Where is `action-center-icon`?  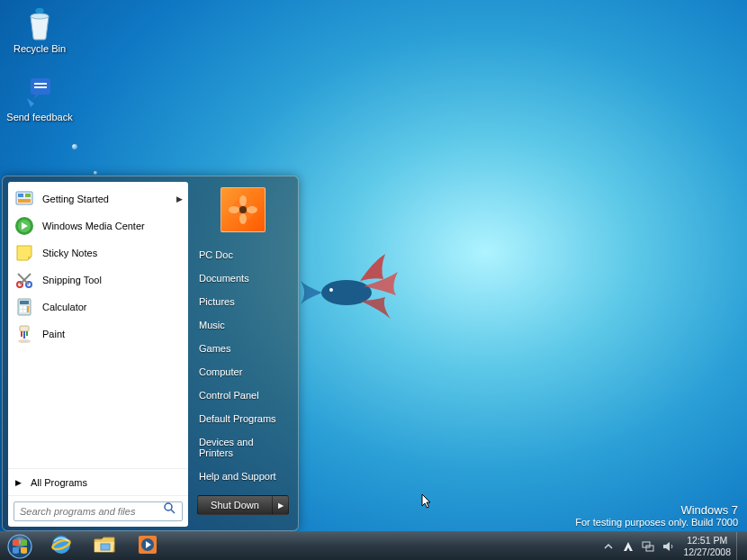
action-center-icon is located at coordinates (628, 546).